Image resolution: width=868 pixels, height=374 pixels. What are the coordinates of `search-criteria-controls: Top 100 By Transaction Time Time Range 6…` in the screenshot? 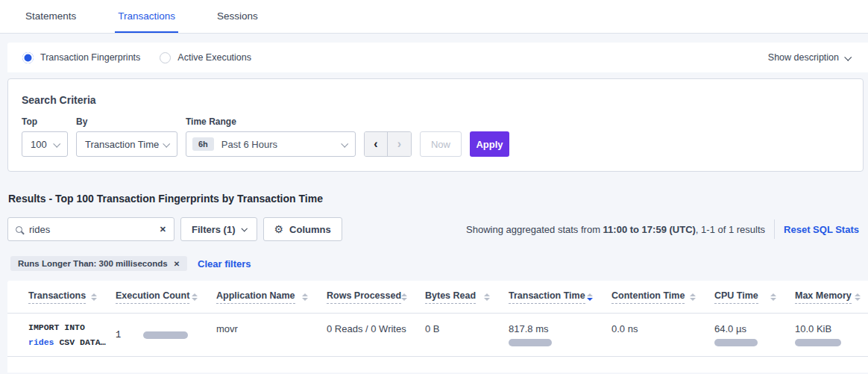 It's located at (435, 137).